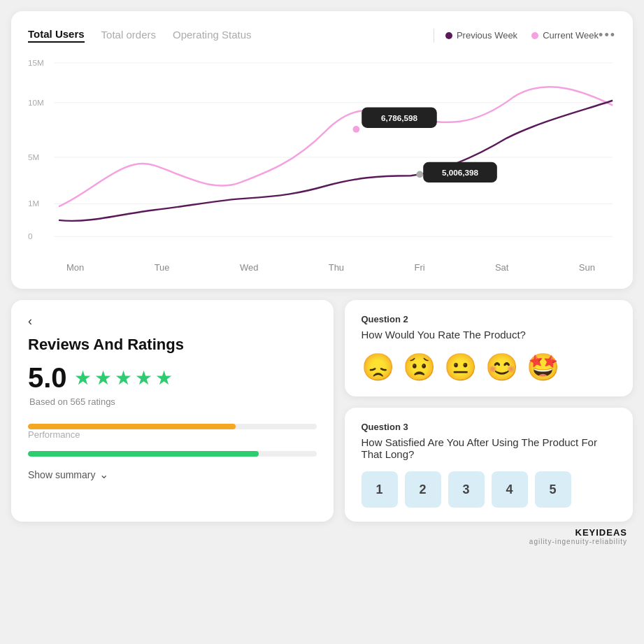 Image resolution: width=644 pixels, height=644 pixels. I want to click on brand-tagline: agility-ingenuity-reliability, so click(319, 541).